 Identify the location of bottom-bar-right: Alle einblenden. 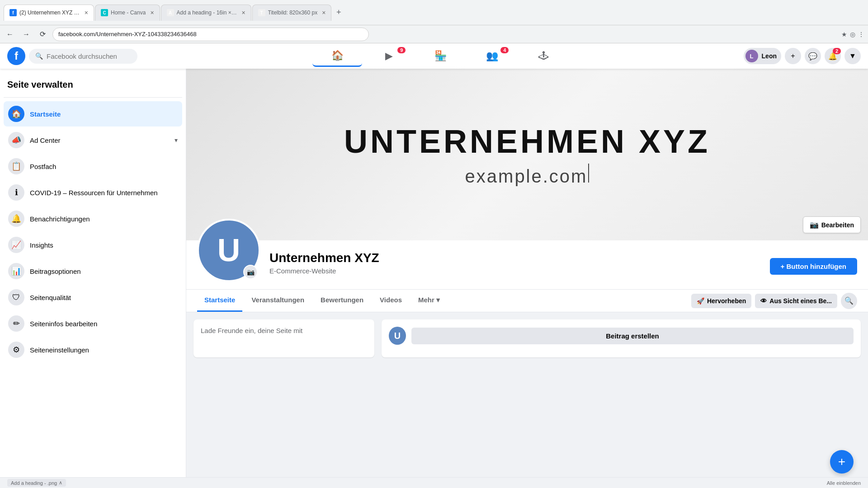
(844, 483).